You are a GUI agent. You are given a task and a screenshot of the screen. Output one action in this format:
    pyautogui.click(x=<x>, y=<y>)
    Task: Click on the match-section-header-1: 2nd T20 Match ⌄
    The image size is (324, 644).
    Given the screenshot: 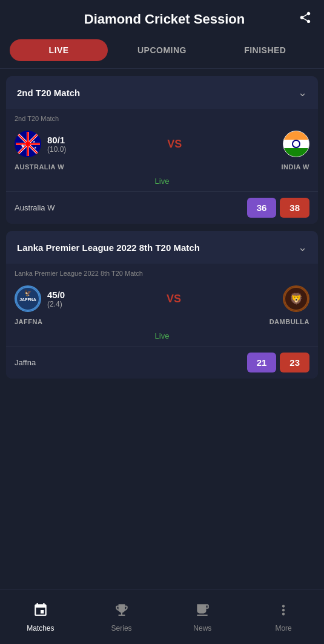 What is the action you would take?
    pyautogui.click(x=162, y=93)
    